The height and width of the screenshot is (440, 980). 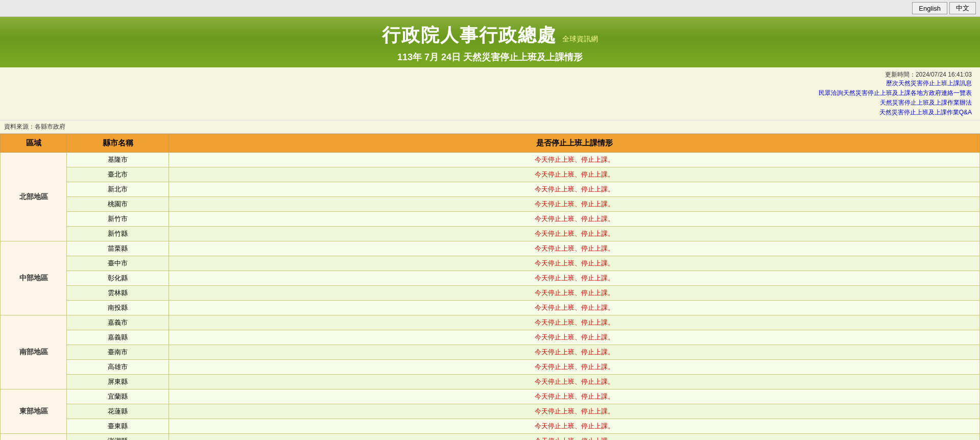 I want to click on info-link: 天然災害停止上班及上課作業Q&A, so click(x=925, y=112).